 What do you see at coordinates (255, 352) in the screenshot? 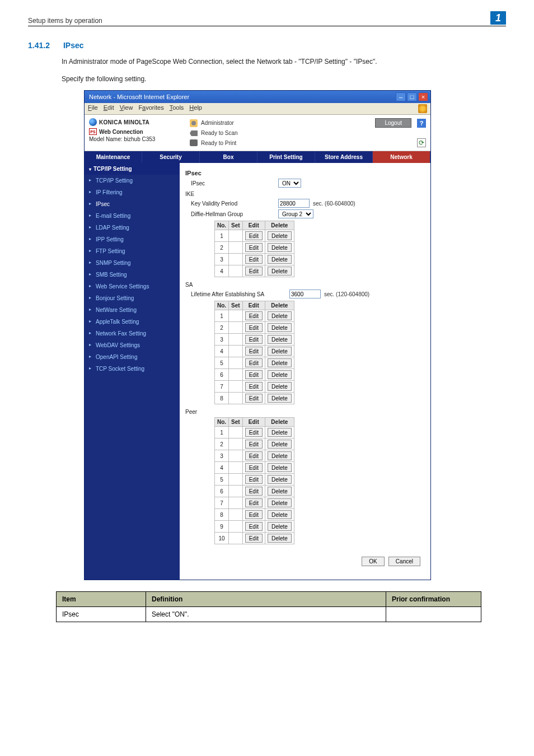
I see `table-row: 4EditDelete` at bounding box center [255, 352].